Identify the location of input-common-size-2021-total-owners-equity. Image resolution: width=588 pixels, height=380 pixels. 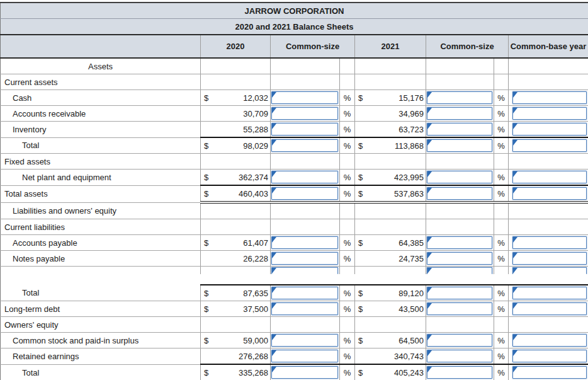
(460, 372).